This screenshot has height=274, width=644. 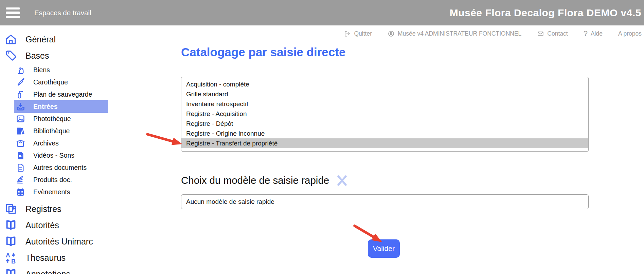 I want to click on registers-icon, so click(x=11, y=209).